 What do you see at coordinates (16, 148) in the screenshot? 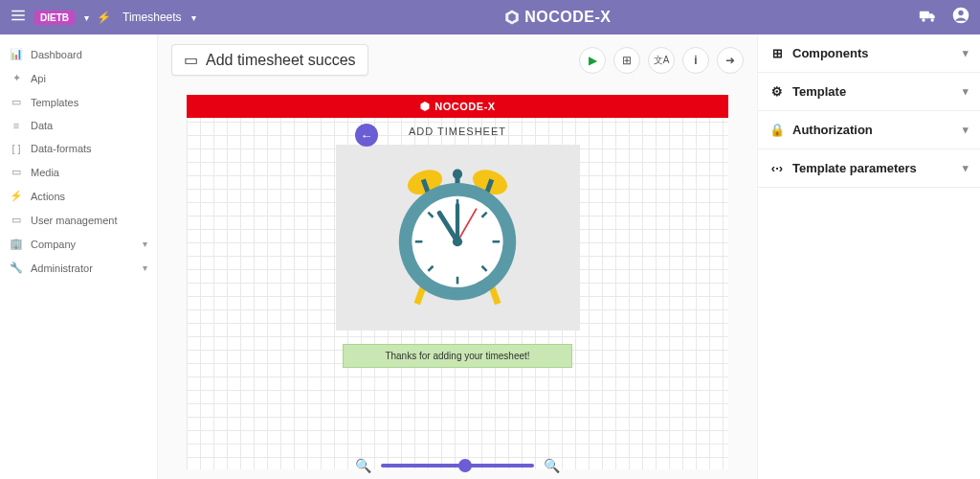
I see `formats-icon: [ ]` at bounding box center [16, 148].